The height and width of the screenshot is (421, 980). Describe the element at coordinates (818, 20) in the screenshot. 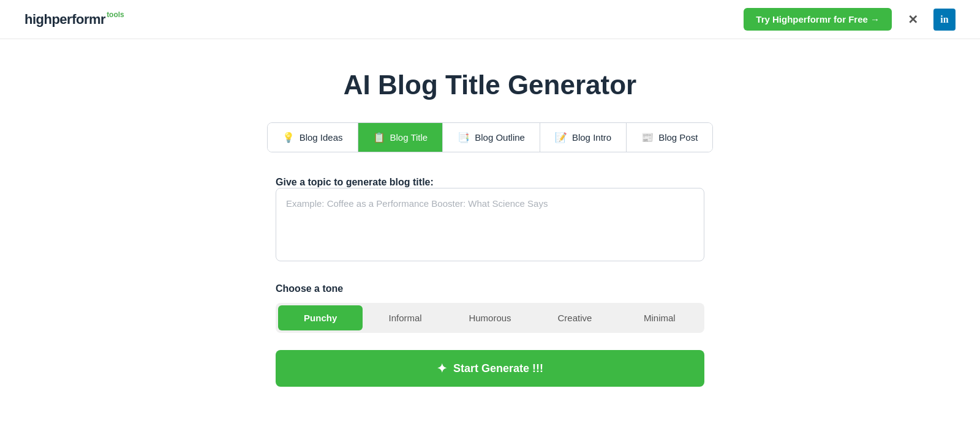

I see `try-free-button: Try Highperformr for Free →` at that location.